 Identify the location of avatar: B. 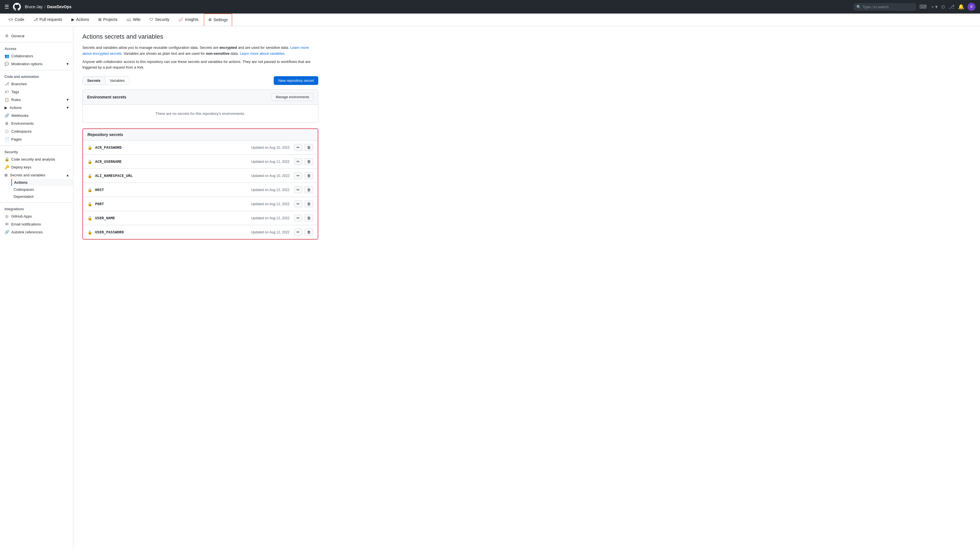
(972, 7).